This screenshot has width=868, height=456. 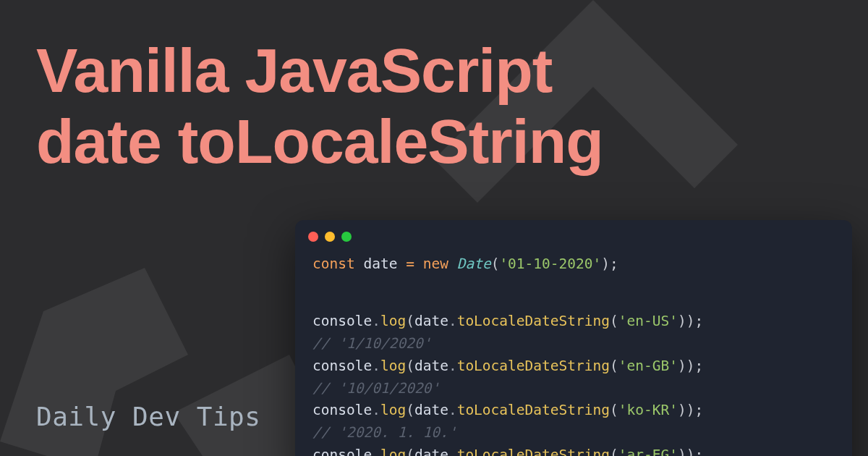 What do you see at coordinates (648, 410) in the screenshot?
I see `string-locale: 'ko-KR'` at bounding box center [648, 410].